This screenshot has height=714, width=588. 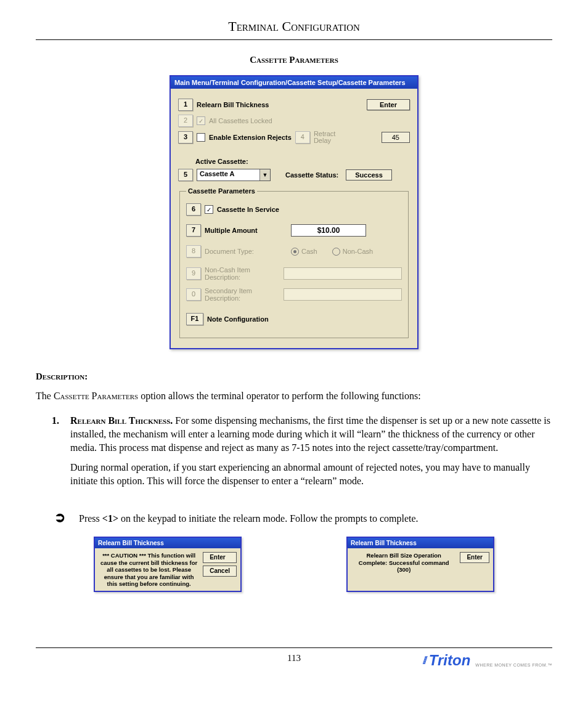 I want to click on relearn-bill-thickness-label: Relearn Bill Thickness, so click(x=233, y=105).